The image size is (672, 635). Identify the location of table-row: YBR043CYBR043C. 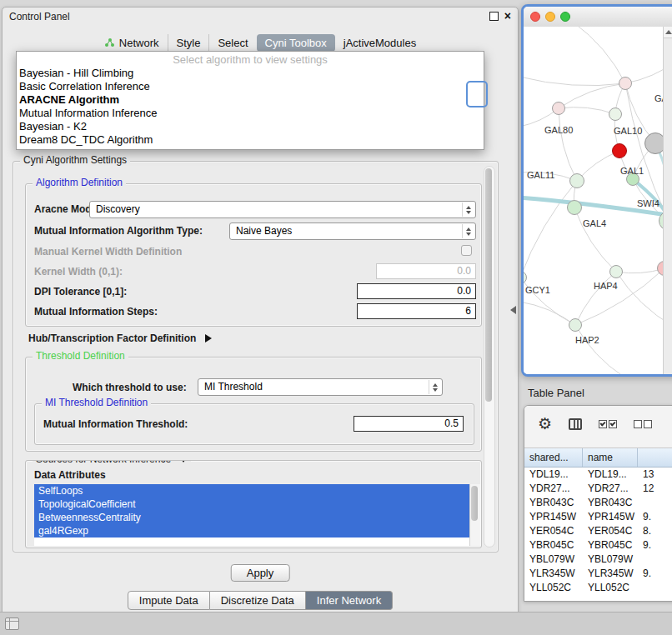
(599, 503).